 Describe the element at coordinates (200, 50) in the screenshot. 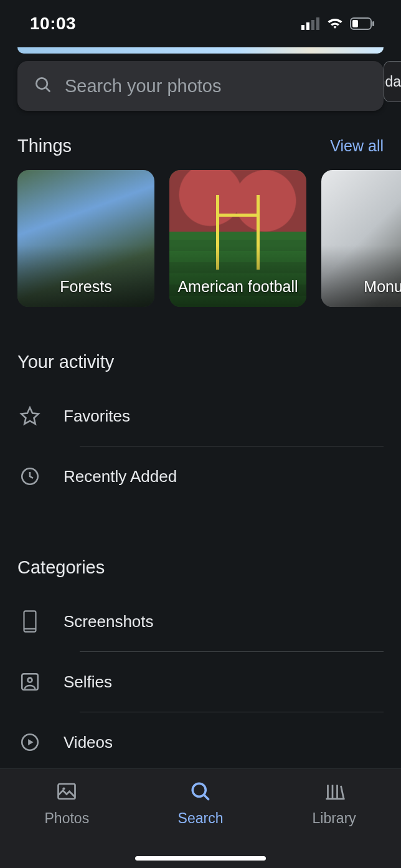

I see `map-preview-sliver` at that location.